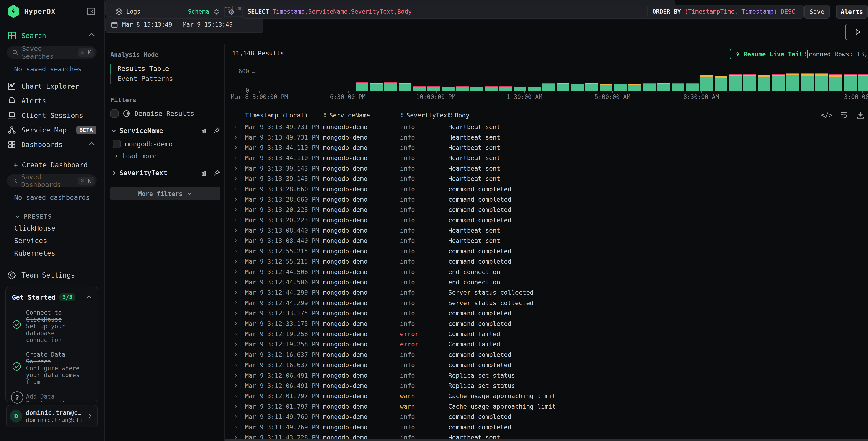 The image size is (868, 441). I want to click on preset-kubernetes: Kubernetes, so click(52, 253).